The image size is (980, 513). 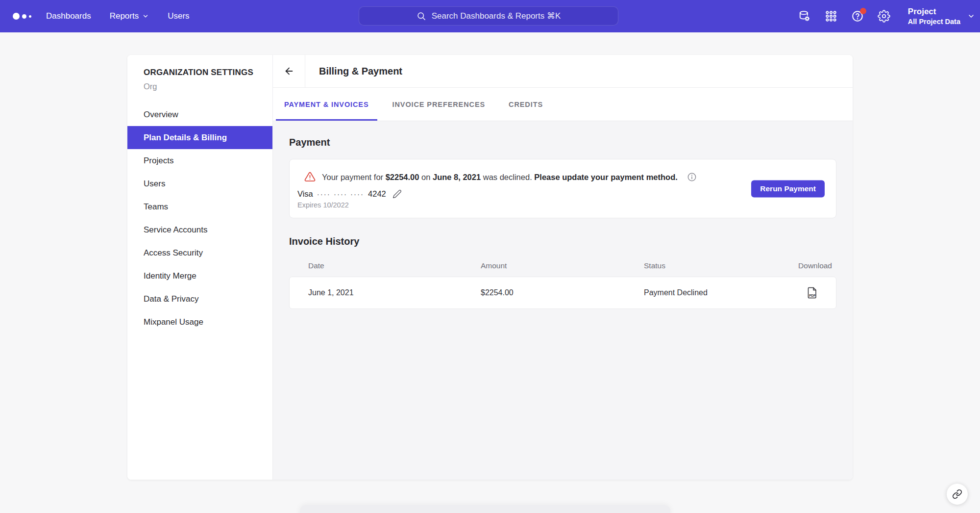 I want to click on tab-payment-invoices: PAYMENT & INVOICES, so click(x=326, y=104).